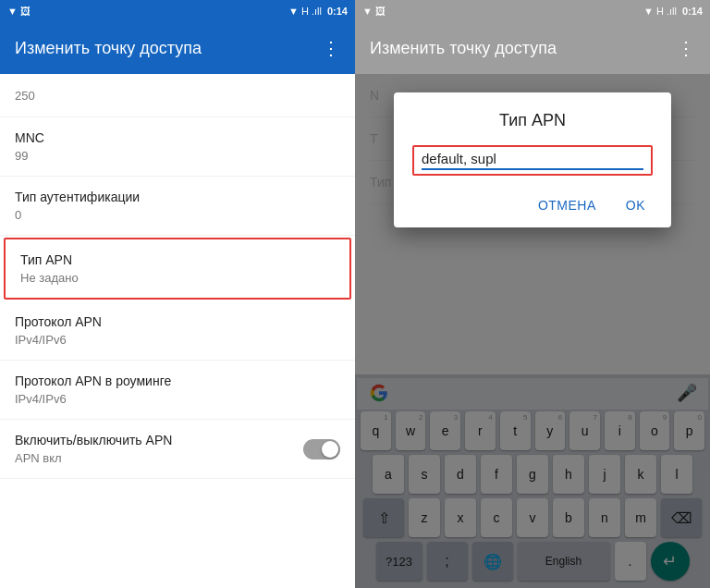  I want to click on left-item-250-value: 250, so click(25, 96).